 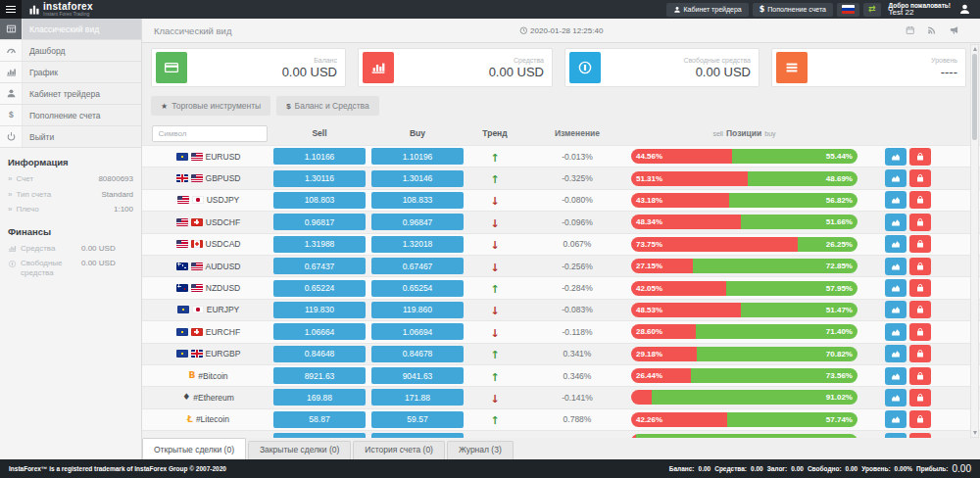 I want to click on buy-price-button: 0.67467, so click(x=417, y=266).